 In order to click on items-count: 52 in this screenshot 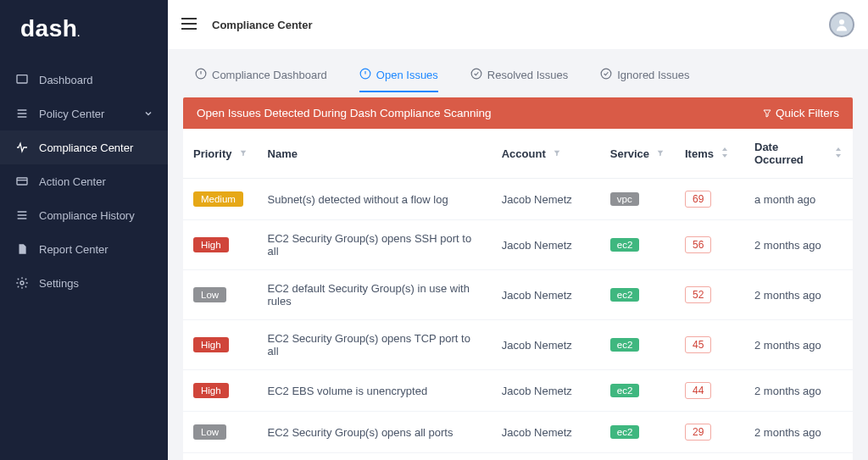, I will do `click(698, 295)`.